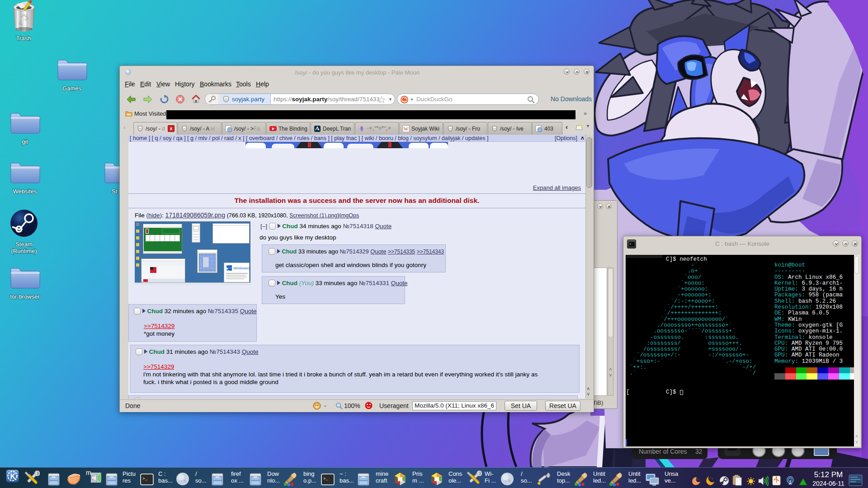 Image resolution: width=868 pixels, height=488 pixels. I want to click on svg-text: Games, so click(72, 89).